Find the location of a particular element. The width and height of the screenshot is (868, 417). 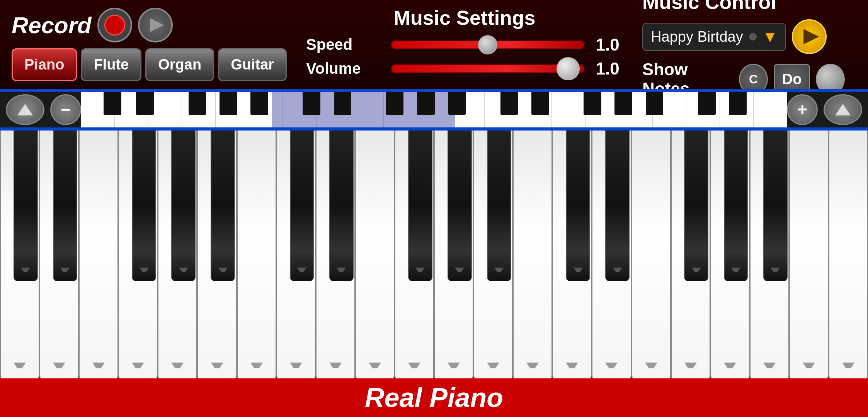

music-control: Music Control Happy Birtday ▼ Show Notes… is located at coordinates (744, 51).